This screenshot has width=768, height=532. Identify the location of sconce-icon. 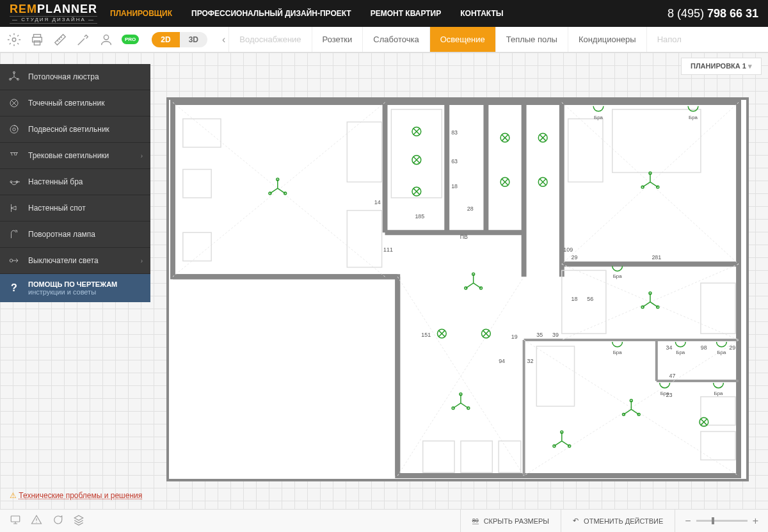
(14, 182).